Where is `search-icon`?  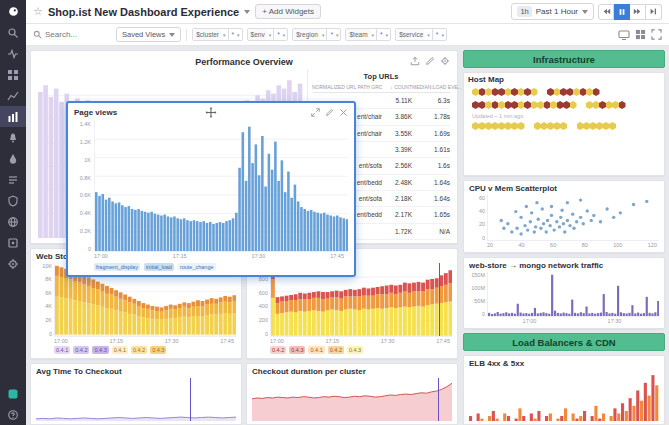 search-icon is located at coordinates (13, 32).